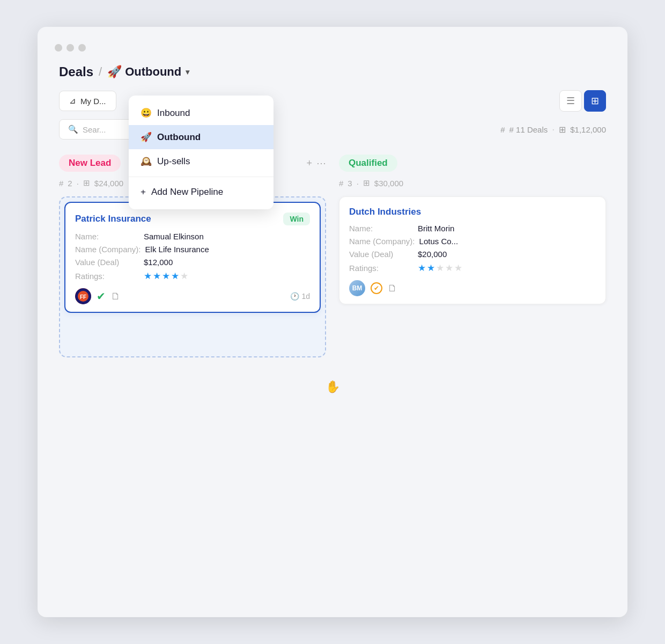 This screenshot has width=665, height=644. Describe the element at coordinates (332, 387) in the screenshot. I see `grab-cursor: ✋` at that location.